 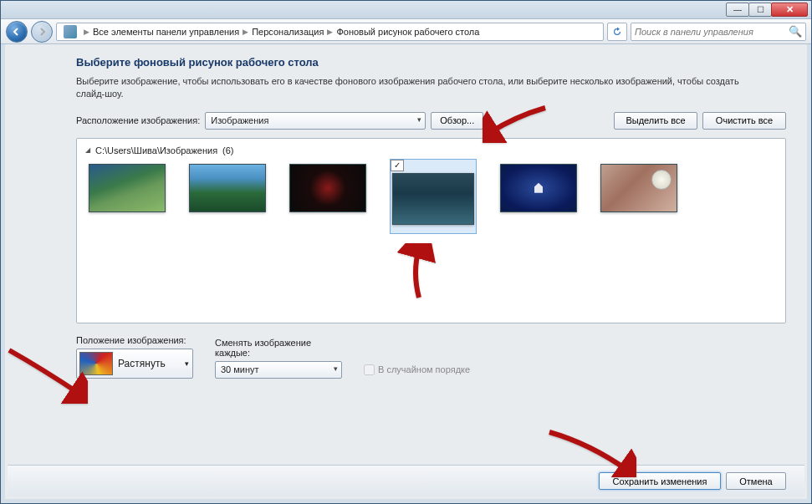 I want to click on folder-path: C:\Users\Шива\Изображения, so click(x=156, y=150).